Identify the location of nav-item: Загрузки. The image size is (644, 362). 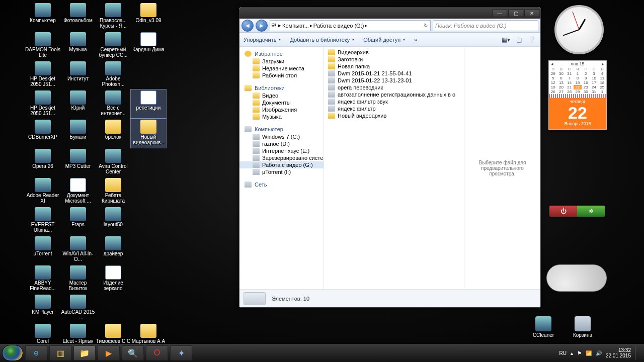
(282, 61).